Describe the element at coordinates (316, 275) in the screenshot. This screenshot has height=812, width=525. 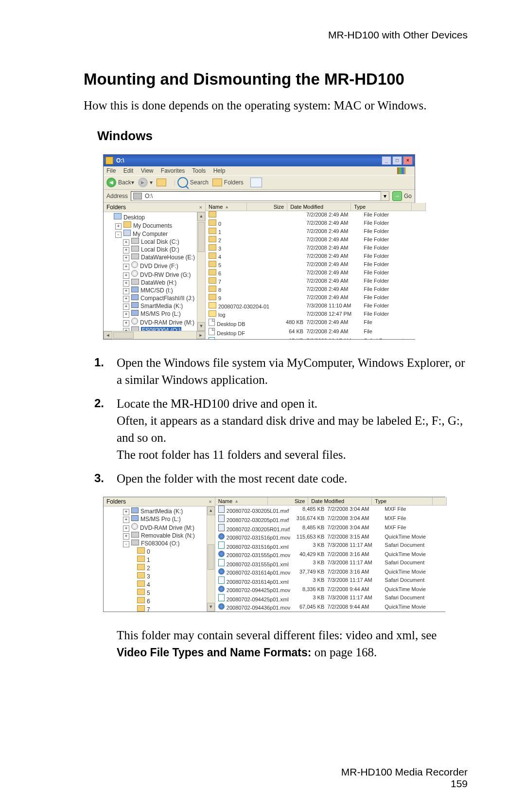
I see `file-list: 7/2/2008 2:49 AM File Folder 07/2/2008 2…` at that location.